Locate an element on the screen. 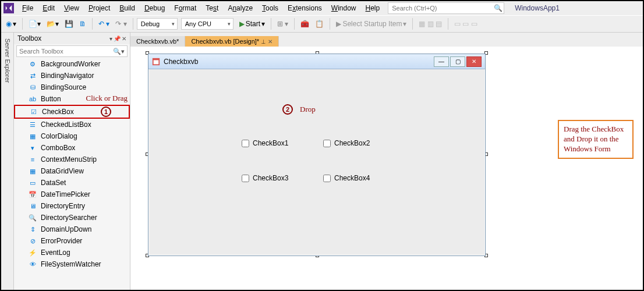 Image resolution: width=644 pixels, height=291 pixels. undo-button: ↶ ▾ is located at coordinates (104, 24).